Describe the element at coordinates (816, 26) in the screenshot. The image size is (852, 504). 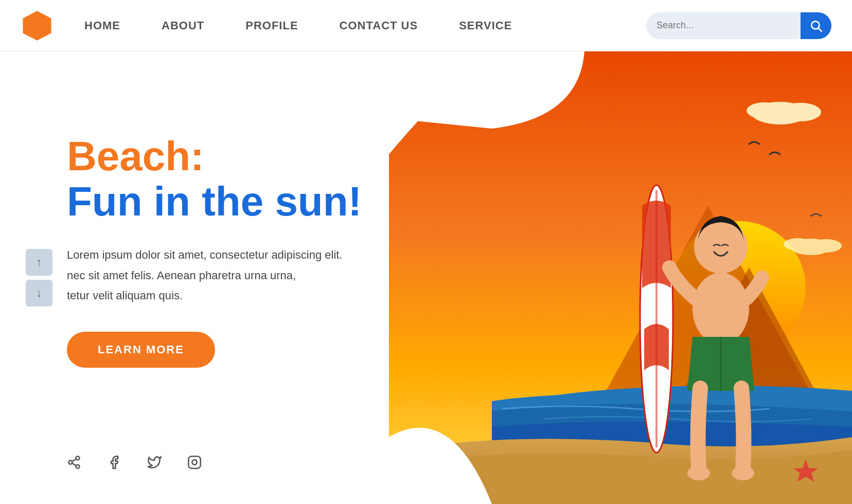
I see `search-button` at that location.